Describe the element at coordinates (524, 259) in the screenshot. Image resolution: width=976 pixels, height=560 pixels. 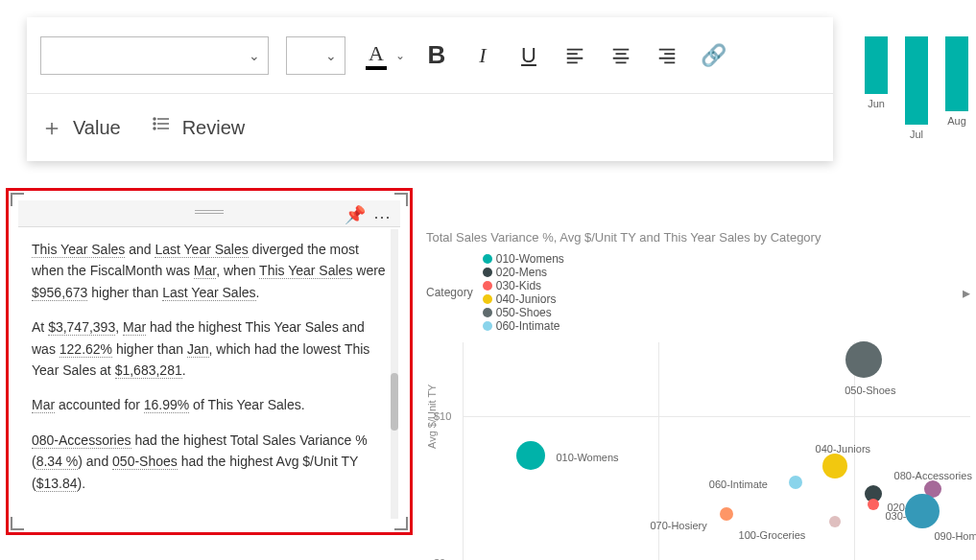
I see `legend-item: 010-Womens` at that location.